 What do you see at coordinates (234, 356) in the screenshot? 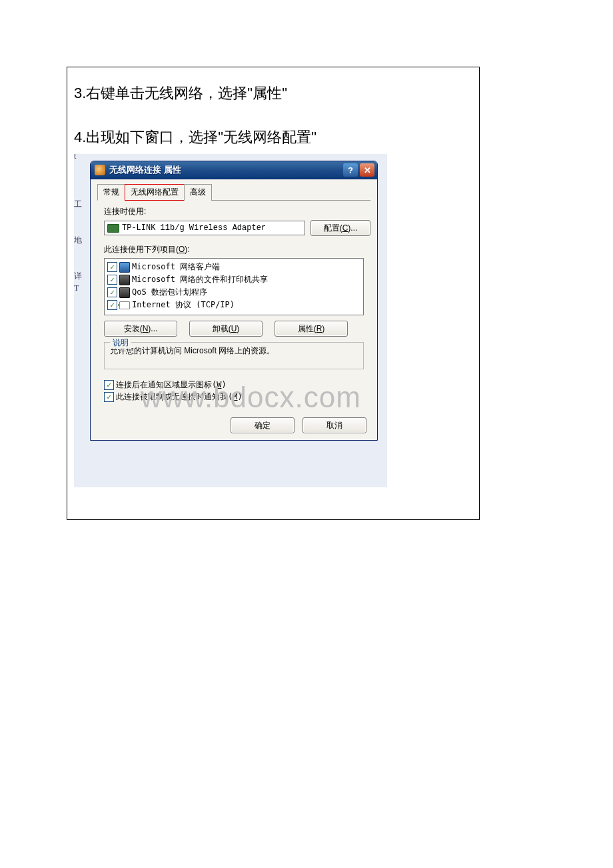
I see `description-group: 说明 允许您的计算机访问 Microsoft 网络上的资源。` at bounding box center [234, 356].